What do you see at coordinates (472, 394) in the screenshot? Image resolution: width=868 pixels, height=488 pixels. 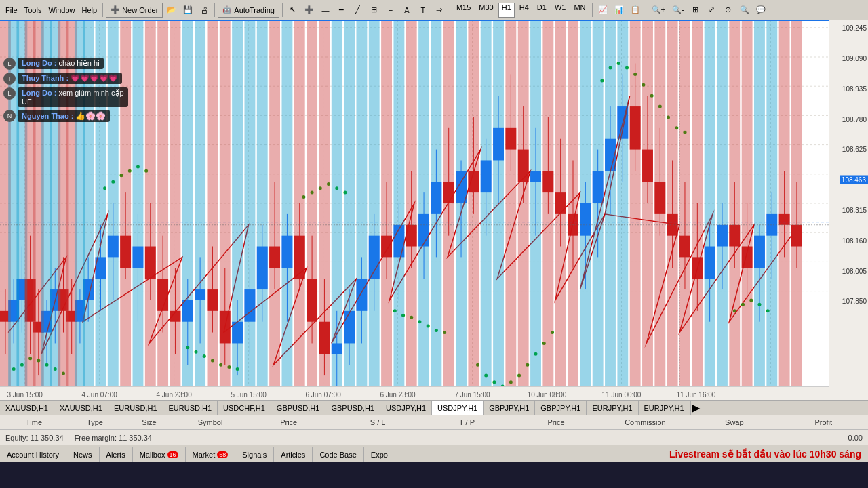 I see `time-label-7: 7 Jun 15:00` at bounding box center [472, 394].